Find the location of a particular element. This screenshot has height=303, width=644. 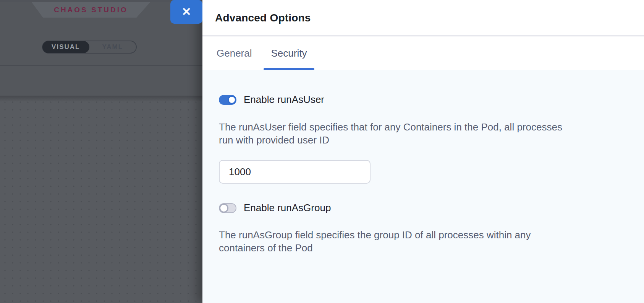

run-as-group-row: Enable runAsGroup is located at coordinates (420, 208).